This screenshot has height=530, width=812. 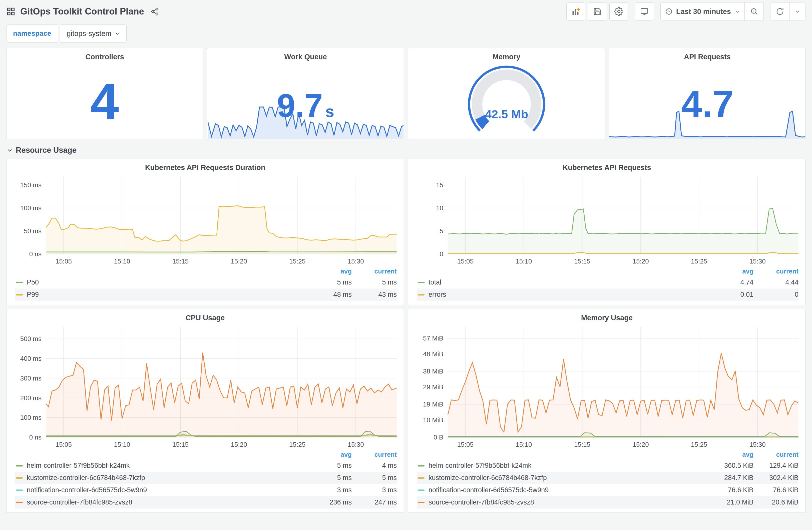 I want to click on svg-text: 42.5 Mb, so click(x=506, y=114).